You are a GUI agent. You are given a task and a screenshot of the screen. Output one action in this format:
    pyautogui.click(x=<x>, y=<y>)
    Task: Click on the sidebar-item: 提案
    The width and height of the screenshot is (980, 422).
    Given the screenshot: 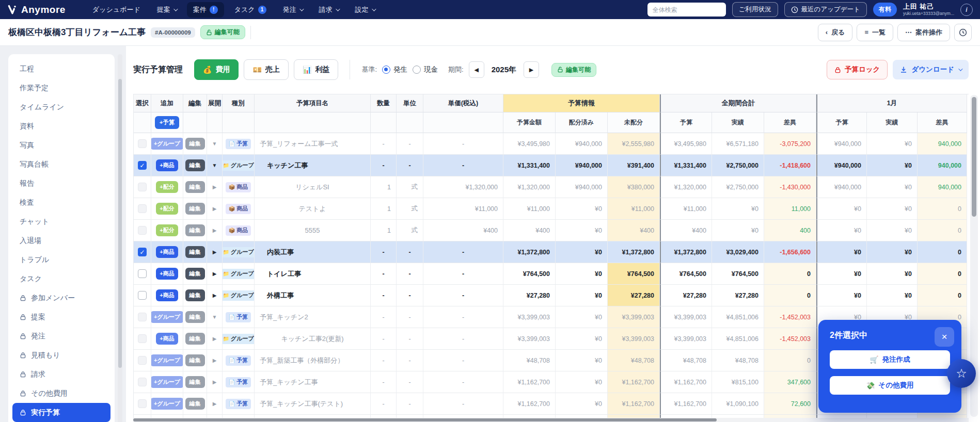 What is the action you would take?
    pyautogui.click(x=61, y=317)
    